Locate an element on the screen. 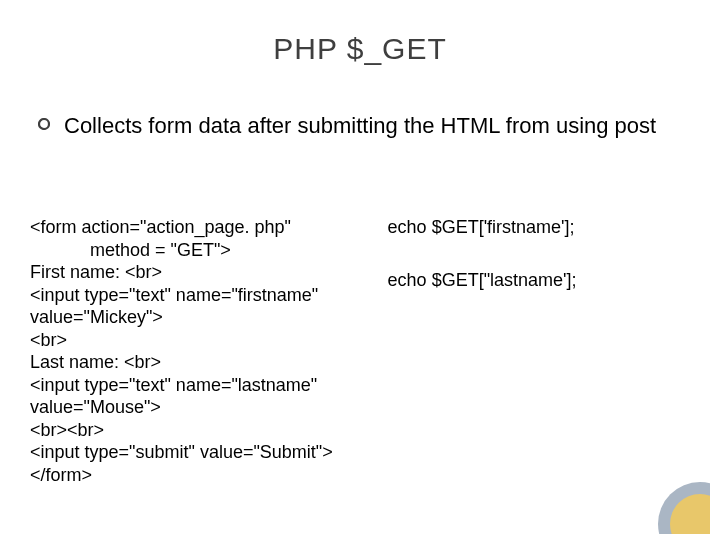 This screenshot has width=720, height=540. code-line: <input type="text" name="lastname" value… is located at coordinates (194, 396).